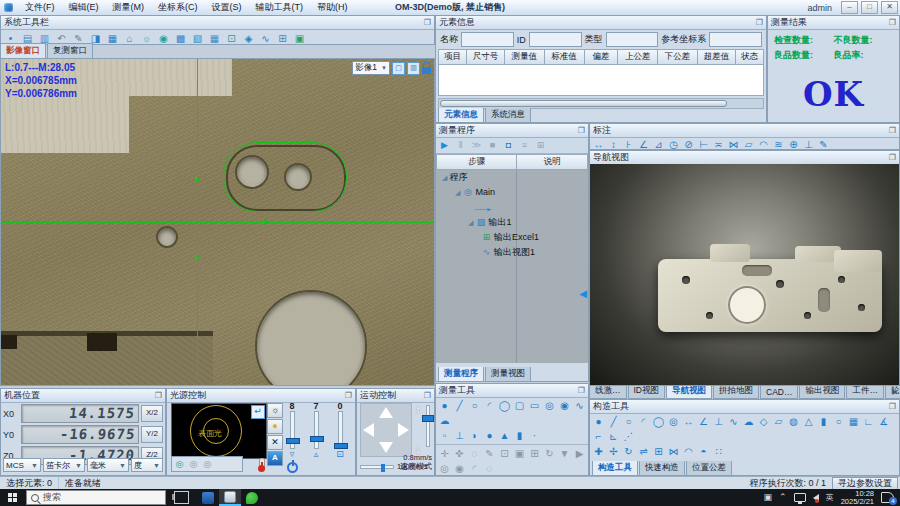 This screenshot has height=506, width=900. Describe the element at coordinates (504, 436) in the screenshot. I see `measure-cone-icon: ▲` at that location.